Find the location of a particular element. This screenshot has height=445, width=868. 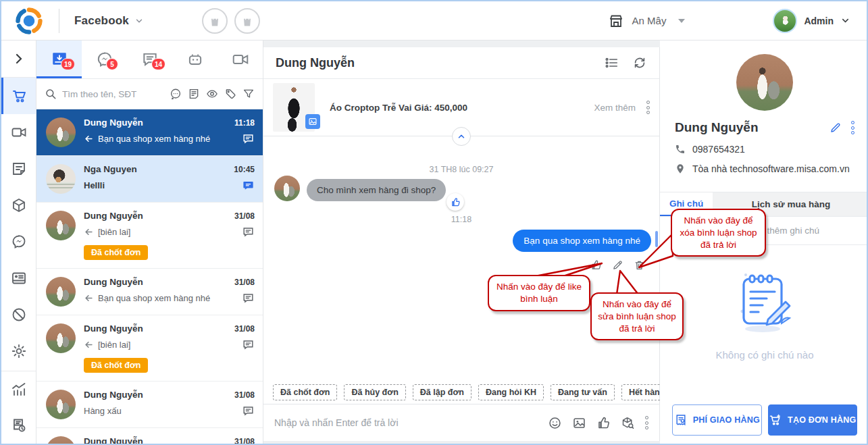

like-comment-button is located at coordinates (596, 265).